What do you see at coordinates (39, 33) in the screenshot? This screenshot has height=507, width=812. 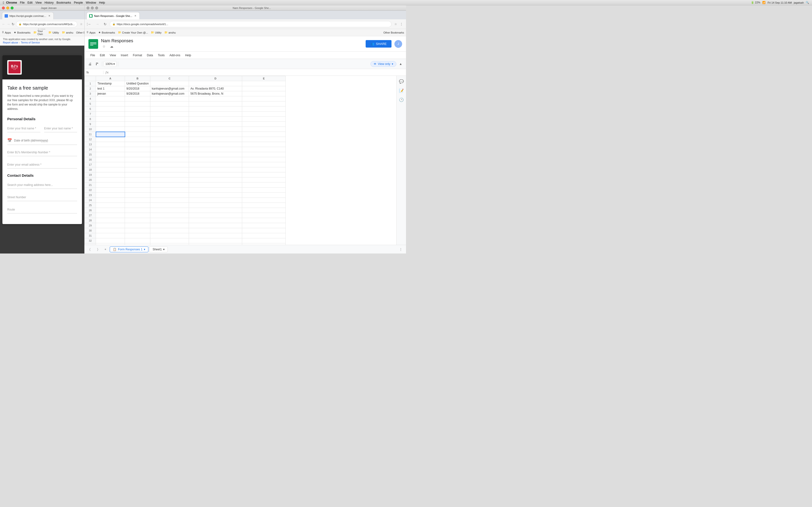 I see `create-bookmark: 📁 Create Your Own @...` at bounding box center [39, 33].